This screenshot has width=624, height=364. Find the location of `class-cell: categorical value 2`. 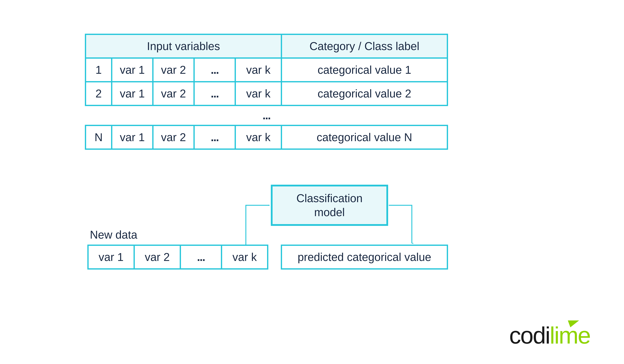

class-cell: categorical value 2 is located at coordinates (364, 94).